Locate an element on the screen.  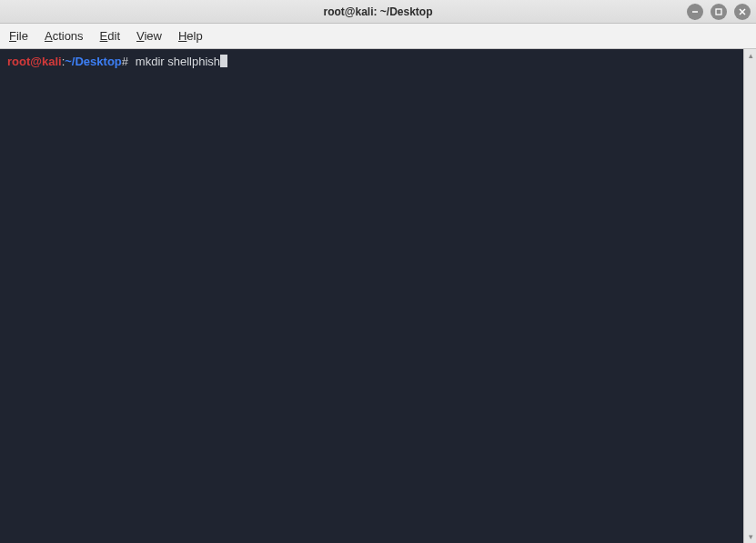
menu-view: View is located at coordinates (149, 36).